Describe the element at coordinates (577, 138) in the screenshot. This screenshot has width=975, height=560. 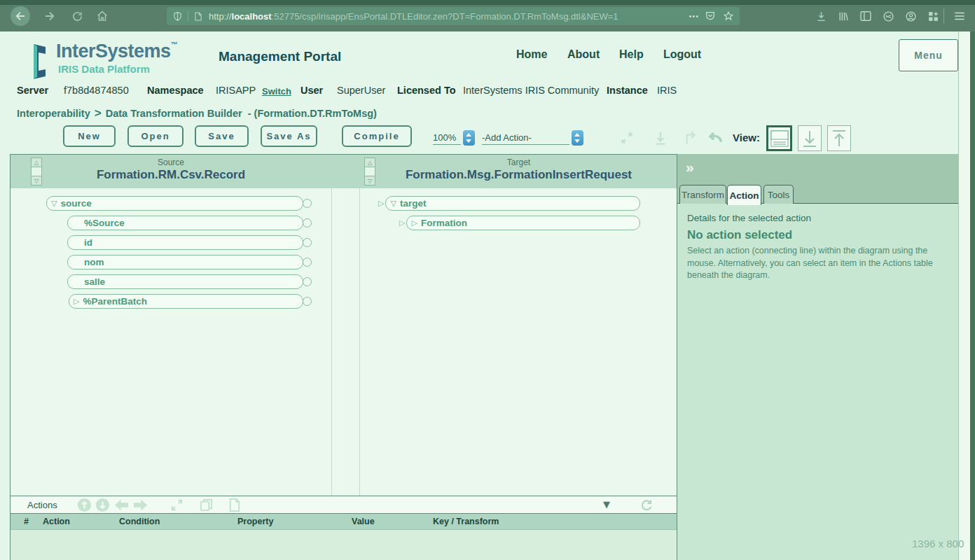
I see `add-action-stepper-icon` at that location.